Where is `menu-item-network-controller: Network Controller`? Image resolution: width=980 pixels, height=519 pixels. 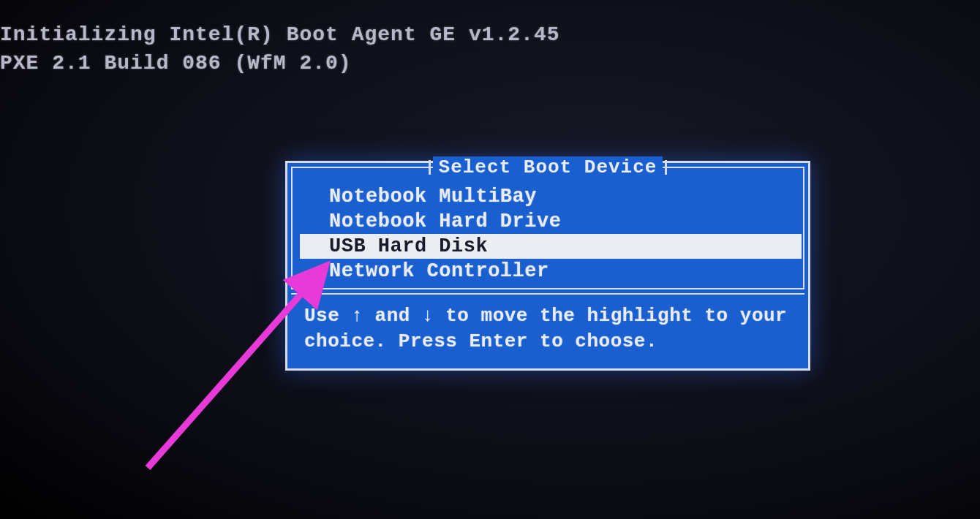
menu-item-network-controller: Network Controller is located at coordinates (548, 271).